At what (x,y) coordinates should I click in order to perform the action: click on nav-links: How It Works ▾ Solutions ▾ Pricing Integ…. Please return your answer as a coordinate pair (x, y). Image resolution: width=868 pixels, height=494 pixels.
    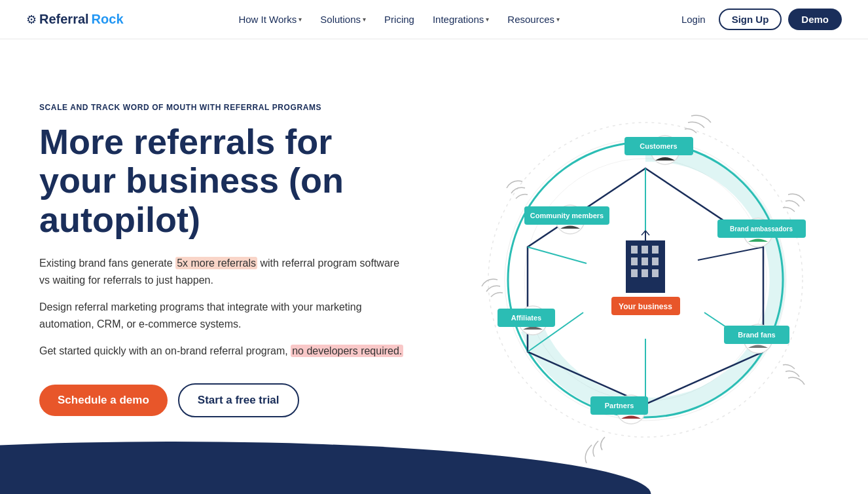
    Looking at the image, I should click on (399, 20).